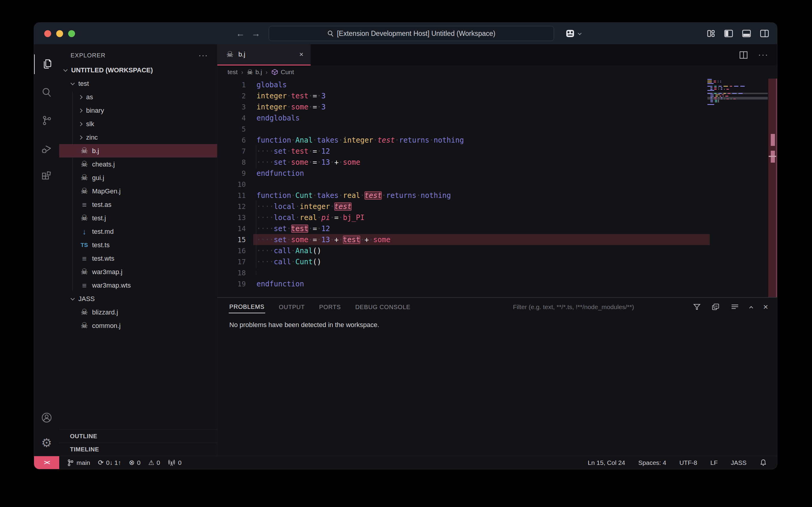  I want to click on filter-icon, so click(697, 307).